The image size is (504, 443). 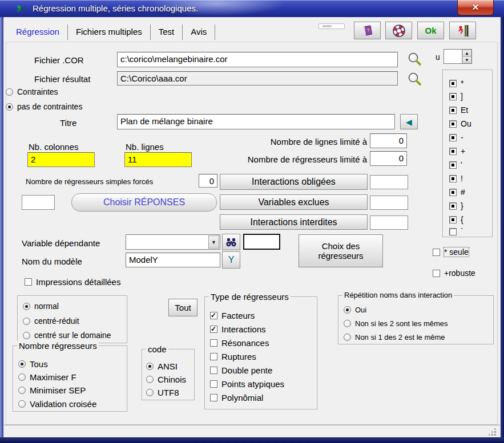 What do you see at coordinates (460, 124) in the screenshot?
I see `symbol-option-ou: Ou` at bounding box center [460, 124].